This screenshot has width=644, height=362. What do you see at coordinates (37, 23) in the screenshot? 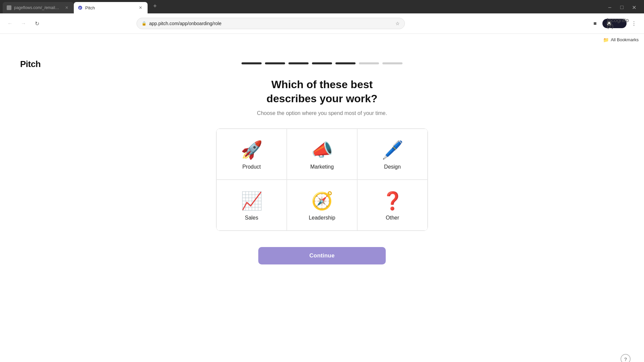
I see `reload-button: ↻` at bounding box center [37, 23].